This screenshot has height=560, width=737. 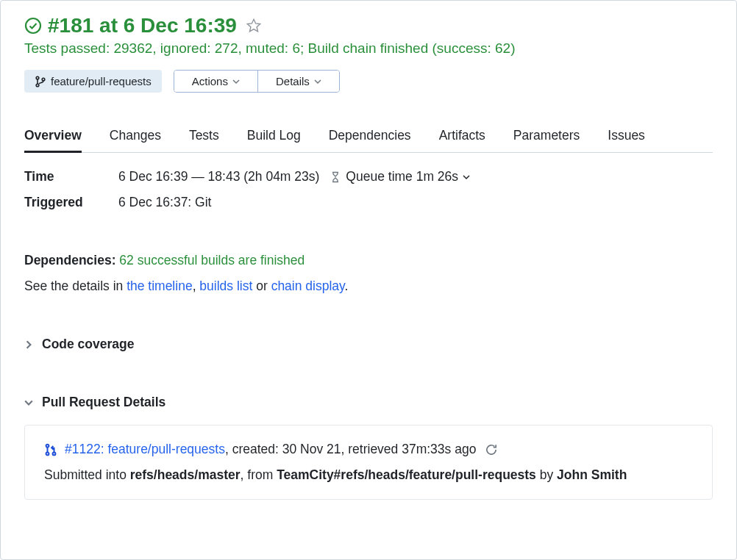 I want to click on build-title: #181 at 6 Dec 16:39, so click(x=143, y=26).